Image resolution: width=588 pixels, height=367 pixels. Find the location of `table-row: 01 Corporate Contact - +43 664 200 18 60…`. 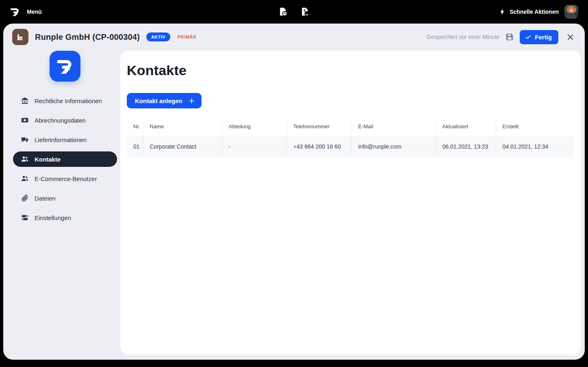

table-row: 01 Corporate Contact - +43 664 200 18 60… is located at coordinates (350, 147).